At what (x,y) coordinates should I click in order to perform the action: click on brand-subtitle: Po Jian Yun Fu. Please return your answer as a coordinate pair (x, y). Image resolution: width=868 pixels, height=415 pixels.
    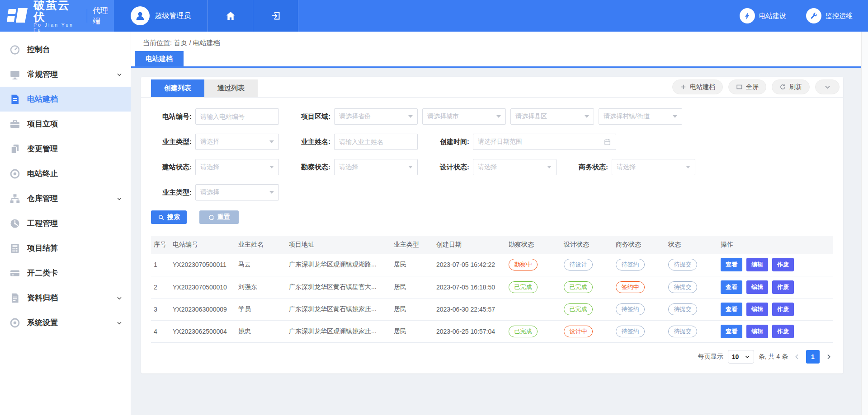
    Looking at the image, I should click on (57, 28).